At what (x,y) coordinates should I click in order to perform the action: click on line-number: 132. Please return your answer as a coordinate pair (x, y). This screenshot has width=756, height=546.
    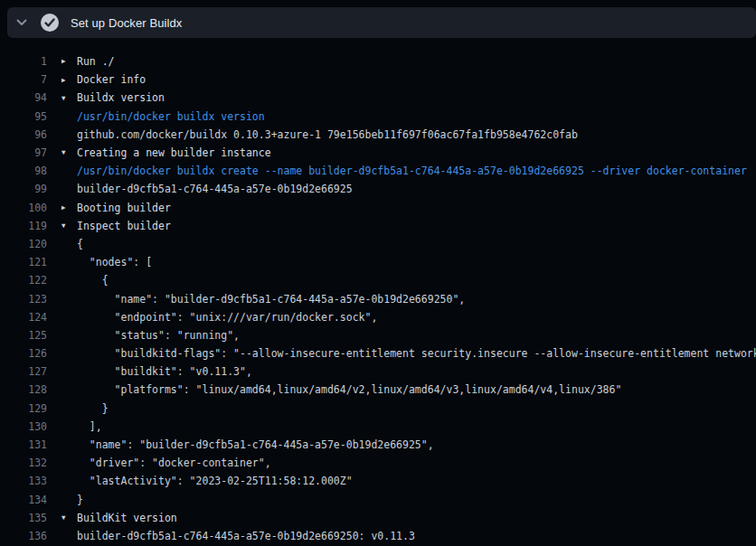
    Looking at the image, I should click on (24, 463).